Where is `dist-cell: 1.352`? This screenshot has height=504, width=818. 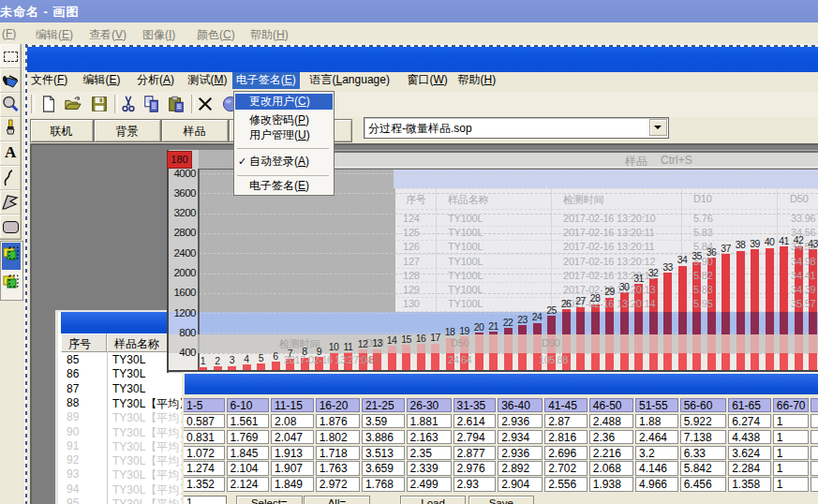 dist-cell: 1.352 is located at coordinates (204, 484).